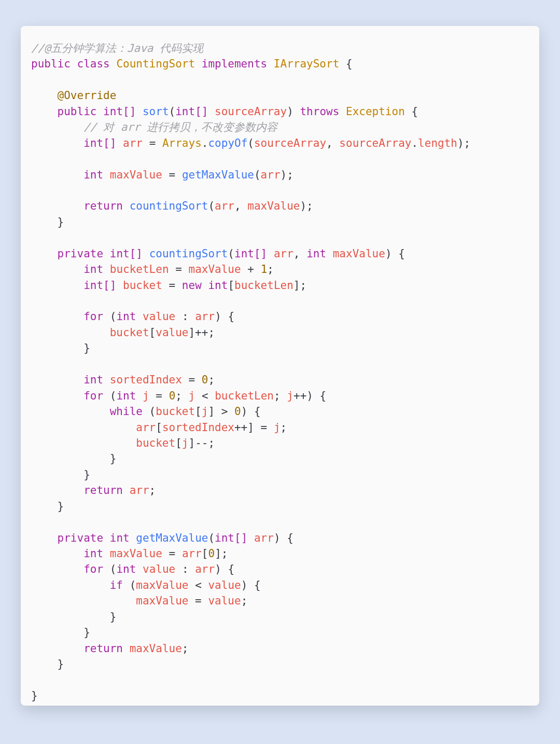  What do you see at coordinates (93, 175) in the screenshot?
I see `type-int: int` at bounding box center [93, 175].